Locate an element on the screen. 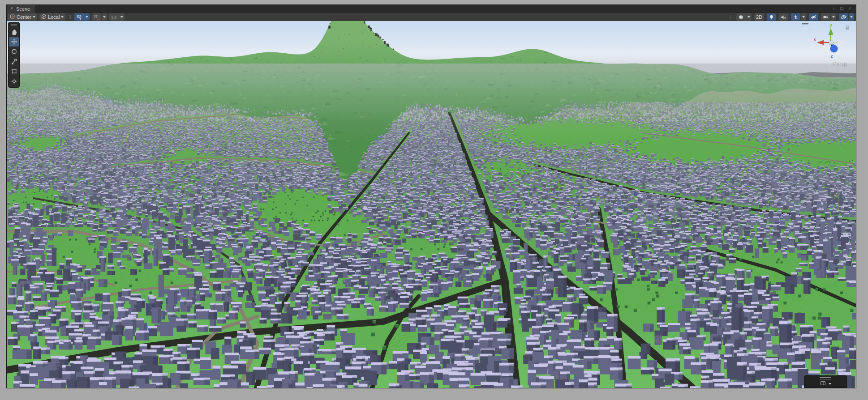 This screenshot has height=400, width=868. scene-camera-dropdown is located at coordinates (834, 17).